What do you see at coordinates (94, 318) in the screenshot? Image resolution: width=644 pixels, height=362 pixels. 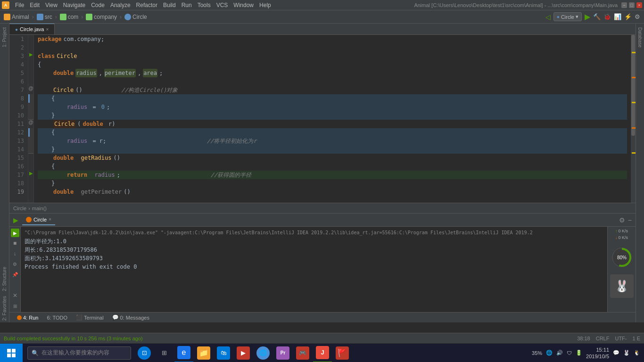 I see `bottom-tab-terminal-label: Terminal` at bounding box center [94, 318].